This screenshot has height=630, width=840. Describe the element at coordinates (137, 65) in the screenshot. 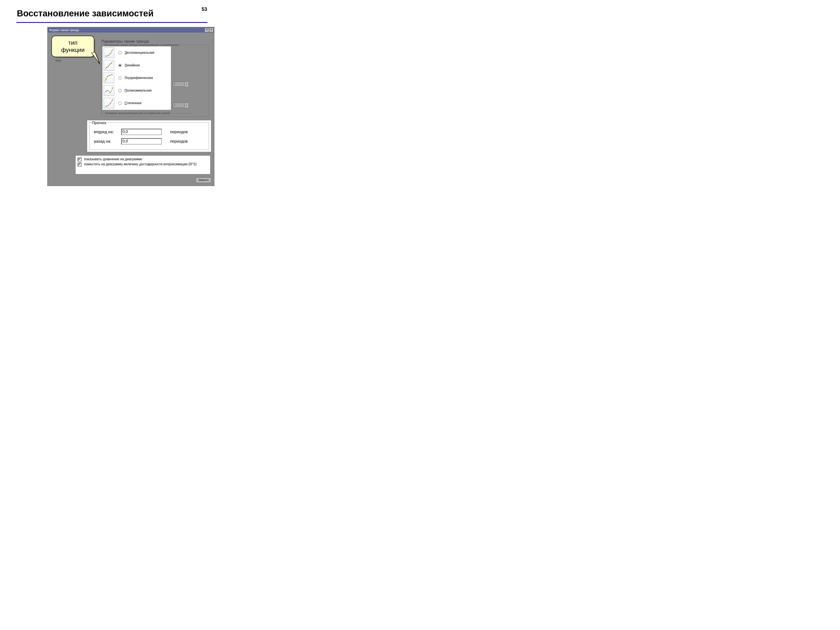

I see `trend-option-linear: Линейная` at that location.